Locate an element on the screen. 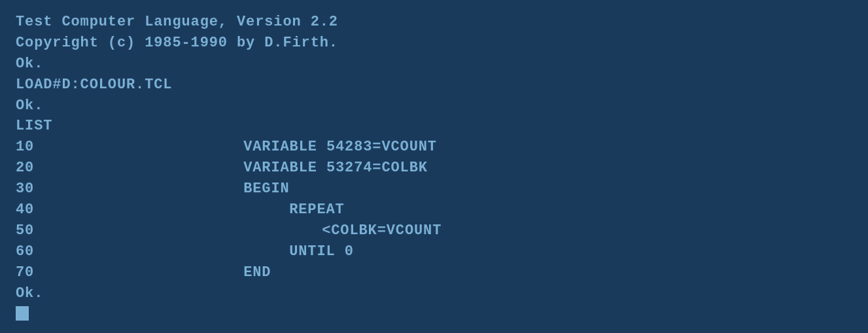  terminal-cursor is located at coordinates (22, 313).